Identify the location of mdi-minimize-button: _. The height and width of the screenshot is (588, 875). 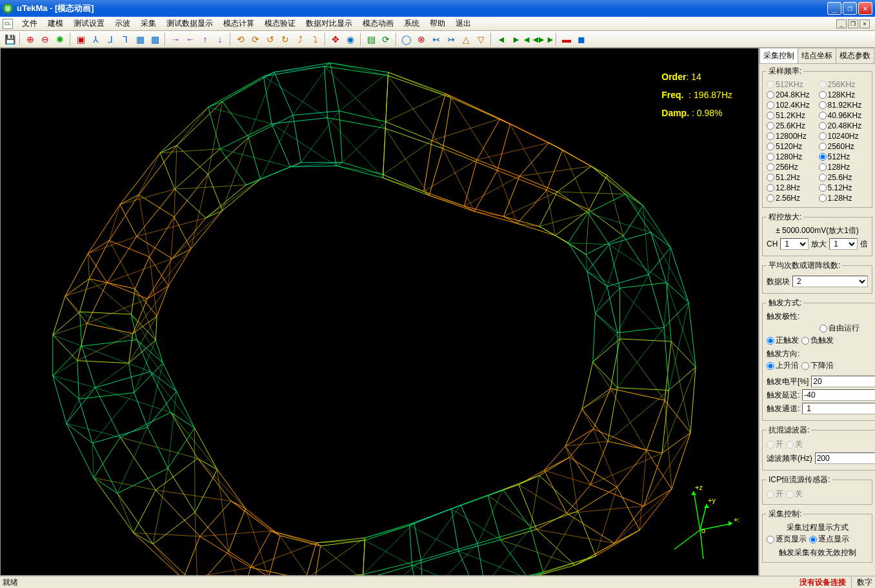
(841, 24).